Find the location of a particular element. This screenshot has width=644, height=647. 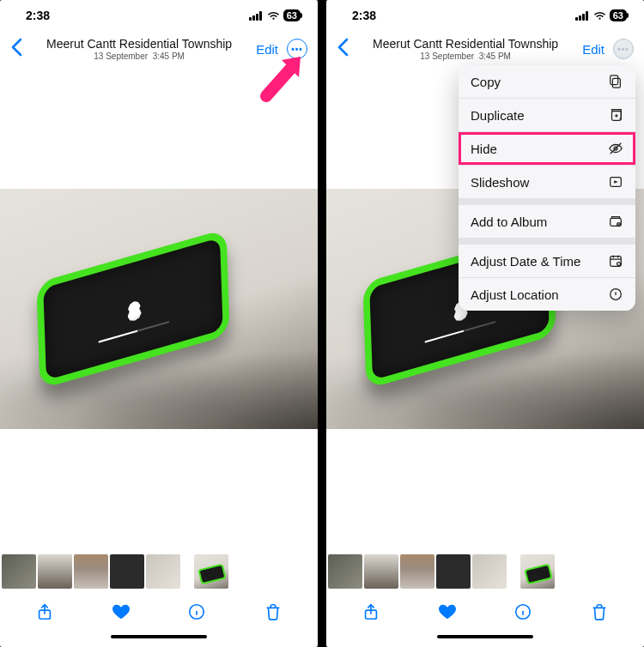

more-button: ••• is located at coordinates (297, 49).